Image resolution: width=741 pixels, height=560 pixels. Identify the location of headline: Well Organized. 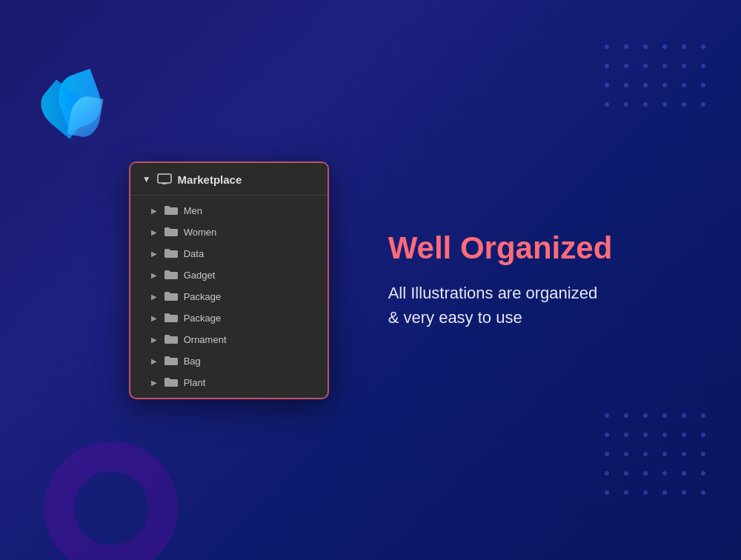
(501, 248).